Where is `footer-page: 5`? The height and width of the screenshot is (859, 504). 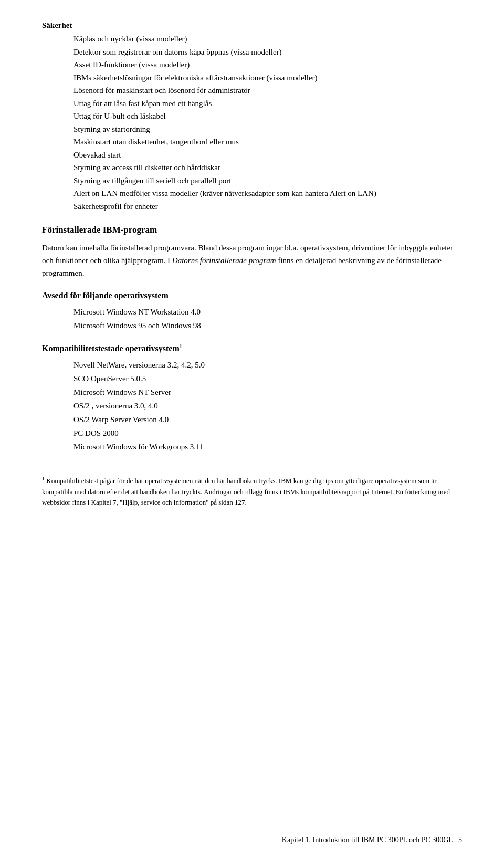 footer-page: 5 is located at coordinates (460, 840).